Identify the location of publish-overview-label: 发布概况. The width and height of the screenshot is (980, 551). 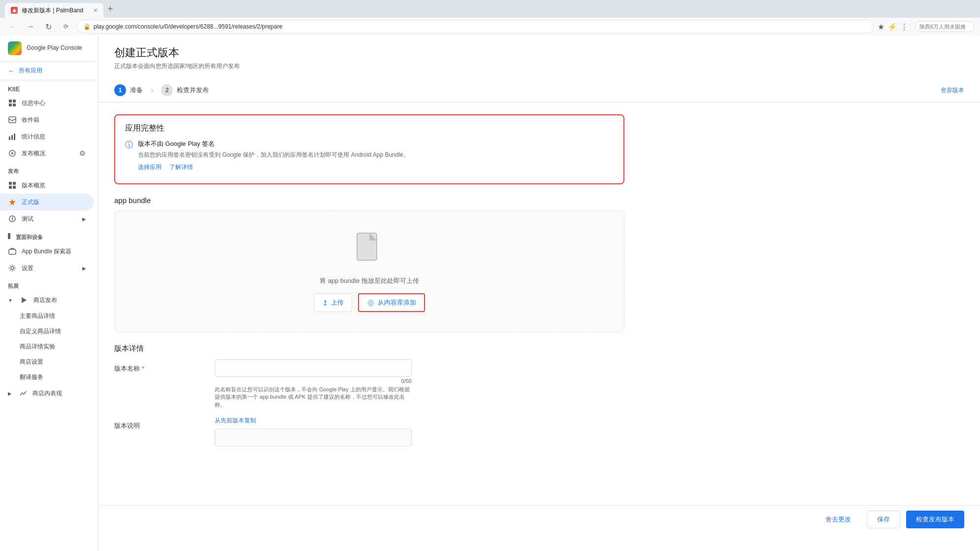
(33, 154).